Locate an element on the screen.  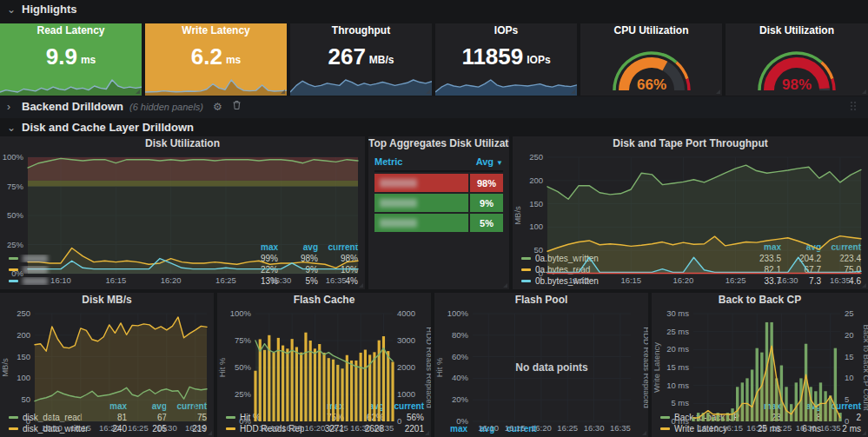
row-drag-handle is located at coordinates (855, 107).